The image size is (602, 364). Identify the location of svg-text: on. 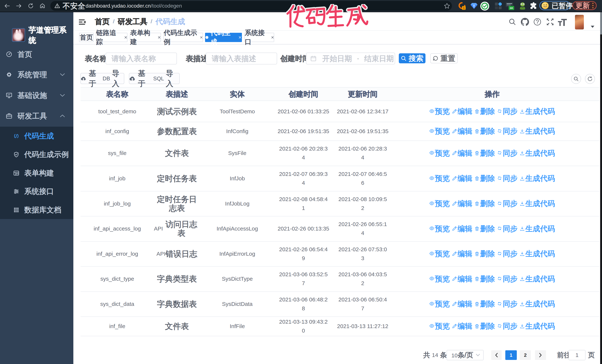
(511, 8).